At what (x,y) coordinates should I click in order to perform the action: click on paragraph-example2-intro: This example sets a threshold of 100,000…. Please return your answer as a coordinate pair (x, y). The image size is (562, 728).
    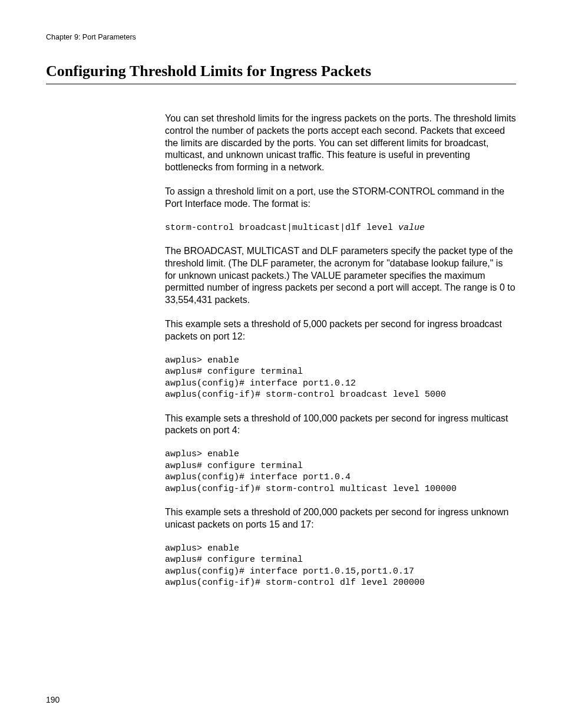
    Looking at the image, I should click on (340, 425).